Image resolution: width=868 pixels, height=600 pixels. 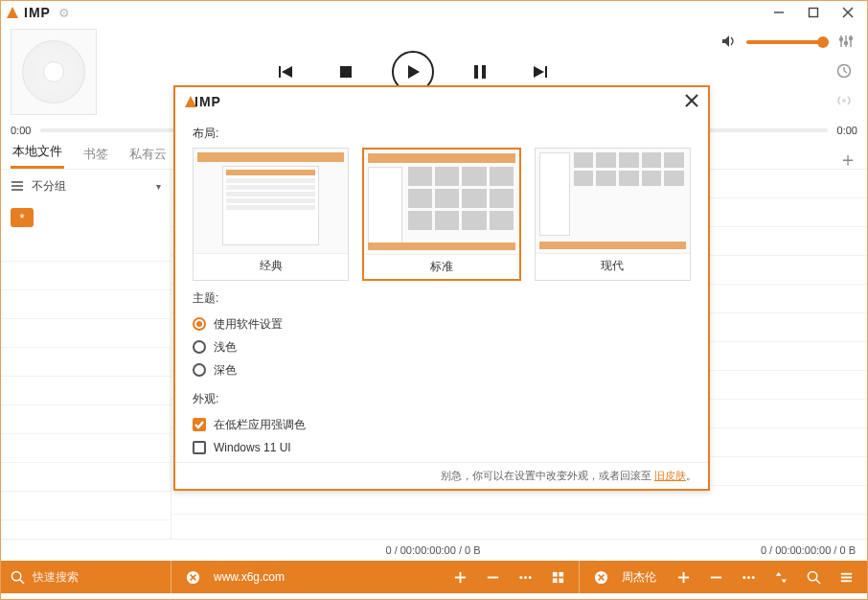 I want to click on layout-option-modern: 现代, so click(x=613, y=215).